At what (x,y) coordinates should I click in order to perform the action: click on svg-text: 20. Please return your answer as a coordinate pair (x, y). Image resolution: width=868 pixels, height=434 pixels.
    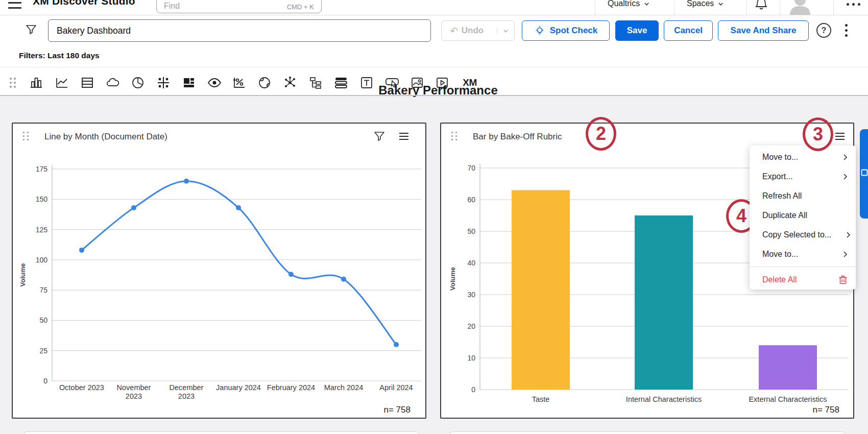
    Looking at the image, I should click on (471, 326).